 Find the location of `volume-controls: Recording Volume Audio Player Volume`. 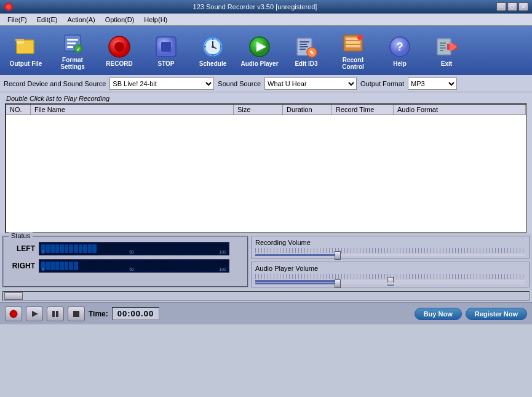

volume-controls: Recording Volume Audio Player Volume is located at coordinates (390, 262).